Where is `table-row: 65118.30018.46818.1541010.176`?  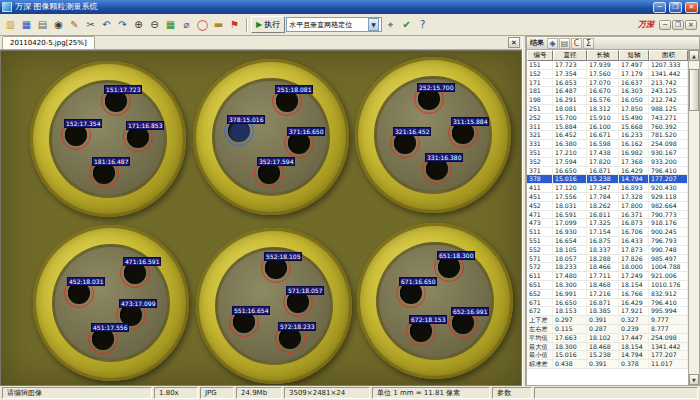 table-row: 65118.30018.46818.1541010.176 is located at coordinates (608, 286).